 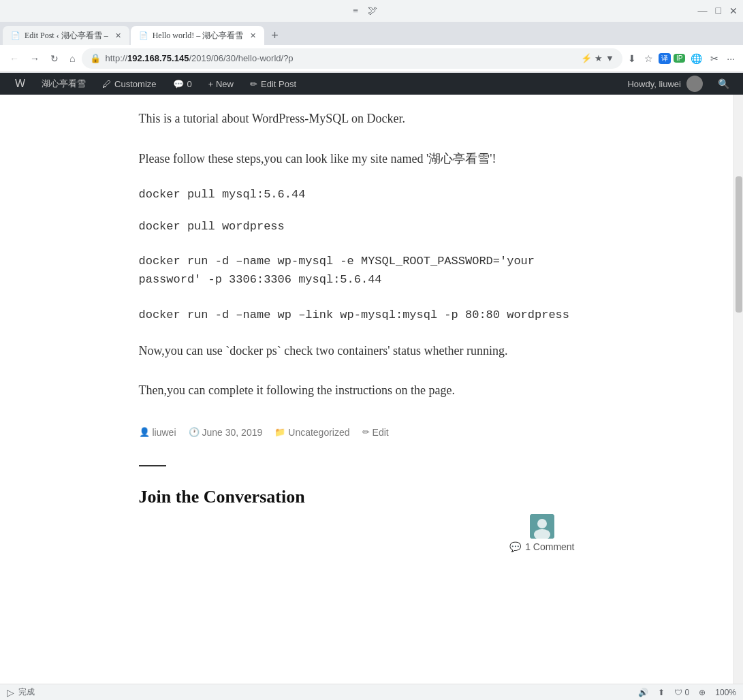 I want to click on browser-title-bar: ≡ 🕊 — □ ✕ 📄 Edit Post ‹ 湖心亭看雪 – ✕ 📄 Hell…, so click(x=372, y=37).